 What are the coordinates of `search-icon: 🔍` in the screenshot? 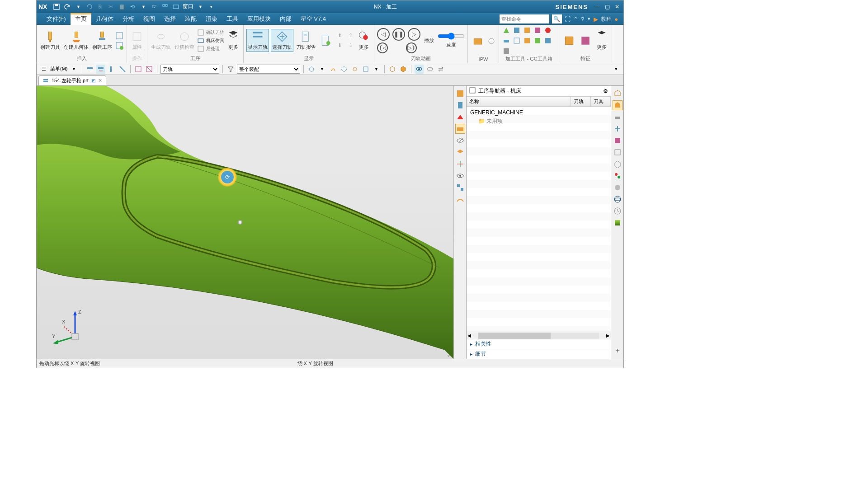 It's located at (557, 19).